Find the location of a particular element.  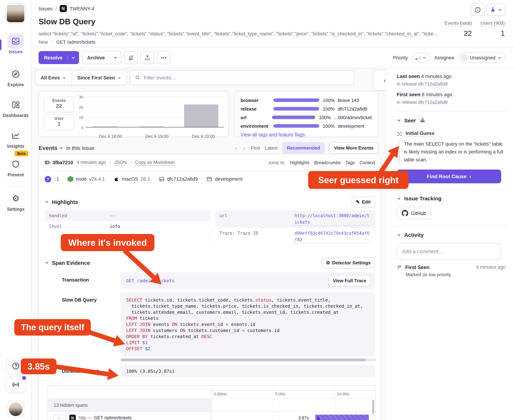

events-count-card: Events22 is located at coordinates (59, 105).